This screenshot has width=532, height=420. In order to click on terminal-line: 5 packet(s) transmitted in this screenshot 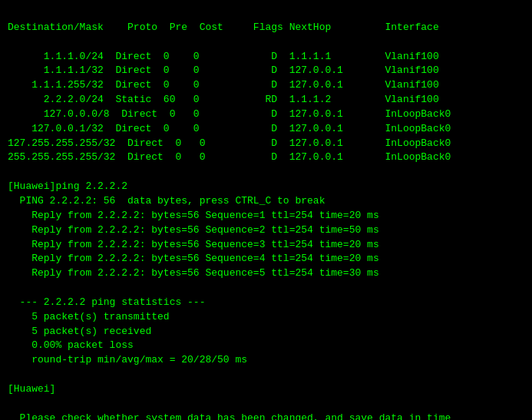, I will do `click(266, 318)`.